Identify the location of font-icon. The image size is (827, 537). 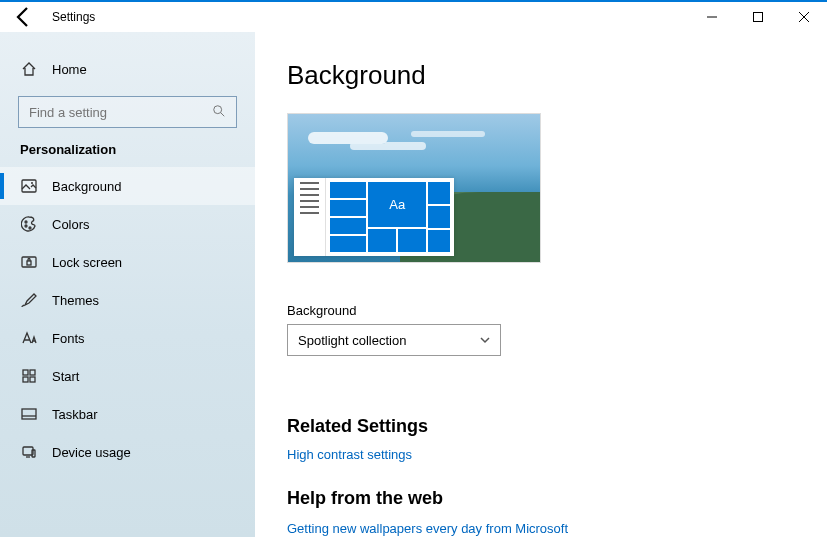
(29, 338).